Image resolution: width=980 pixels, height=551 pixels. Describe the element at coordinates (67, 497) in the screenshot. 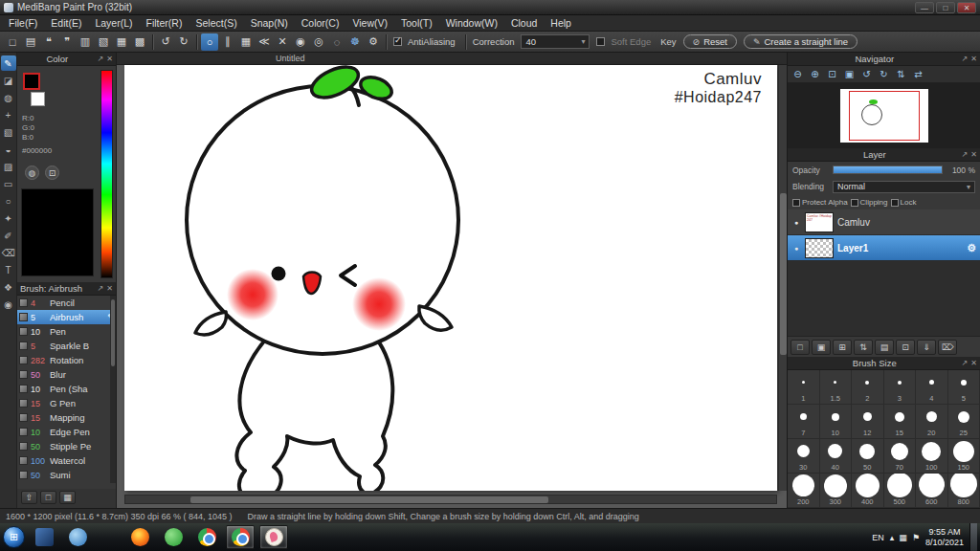

I see `brush-settings-icon: ▦` at that location.